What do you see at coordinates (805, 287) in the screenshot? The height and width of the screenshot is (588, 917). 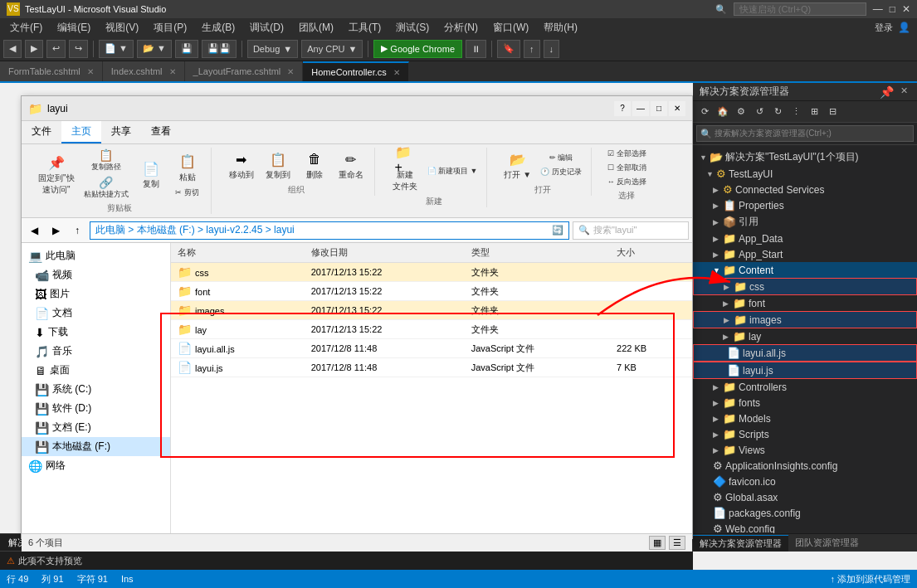 I see `tree-css: ▶ 📁 css` at bounding box center [805, 287].